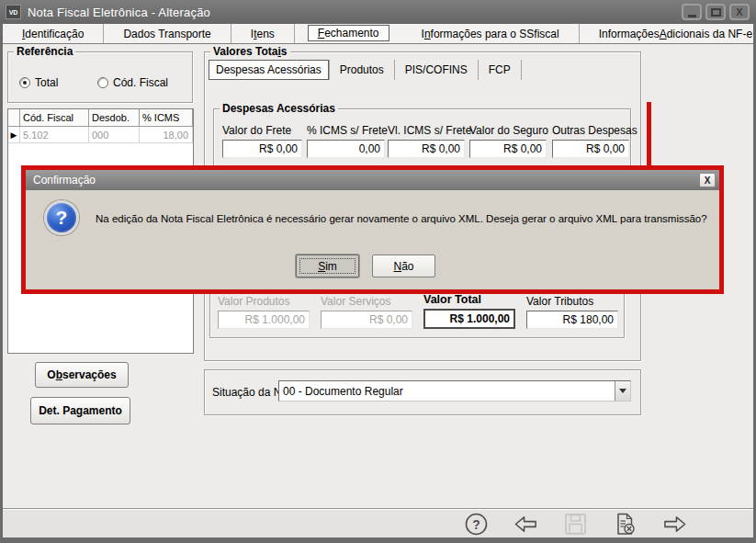  I want to click on grid-header-cod-fiscal: Cód. Fiscal, so click(55, 118).